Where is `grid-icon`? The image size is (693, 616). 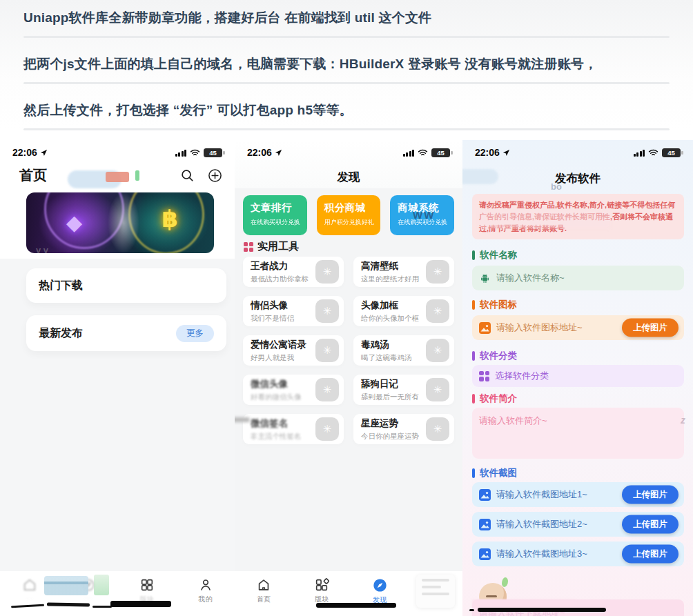
grid-icon is located at coordinates (248, 247).